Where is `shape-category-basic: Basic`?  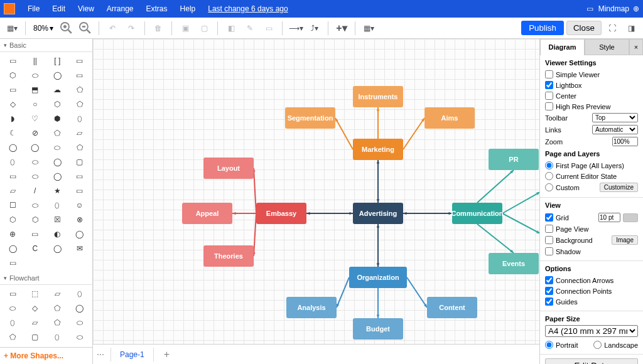 shape-category-basic: Basic is located at coordinates (46, 45).